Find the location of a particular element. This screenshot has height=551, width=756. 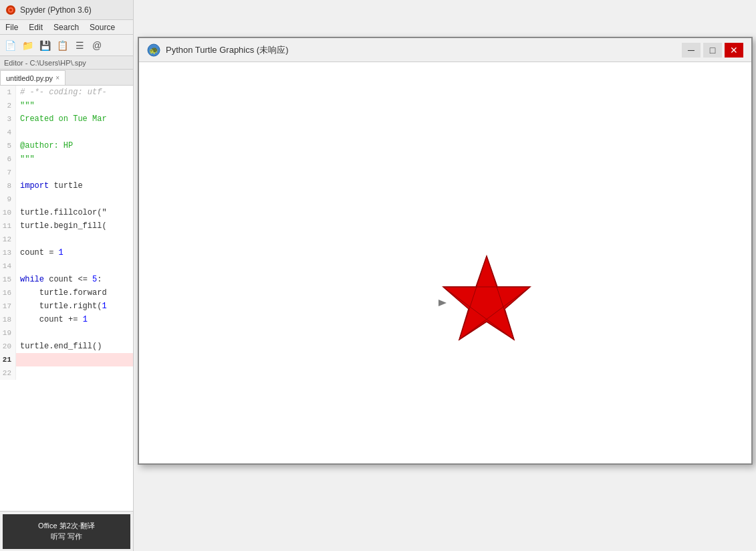

turtle-window-buttons: ─ □ ✕ is located at coordinates (713, 50).